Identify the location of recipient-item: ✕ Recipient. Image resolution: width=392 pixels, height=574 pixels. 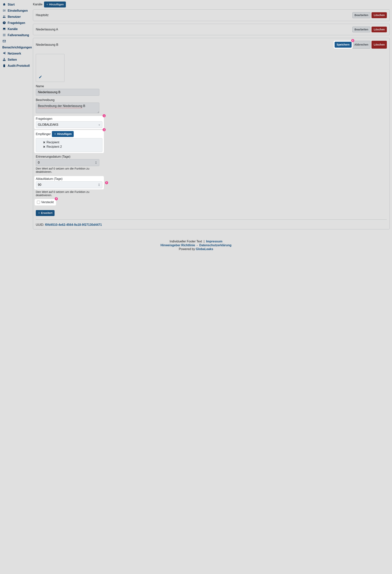
(69, 143).